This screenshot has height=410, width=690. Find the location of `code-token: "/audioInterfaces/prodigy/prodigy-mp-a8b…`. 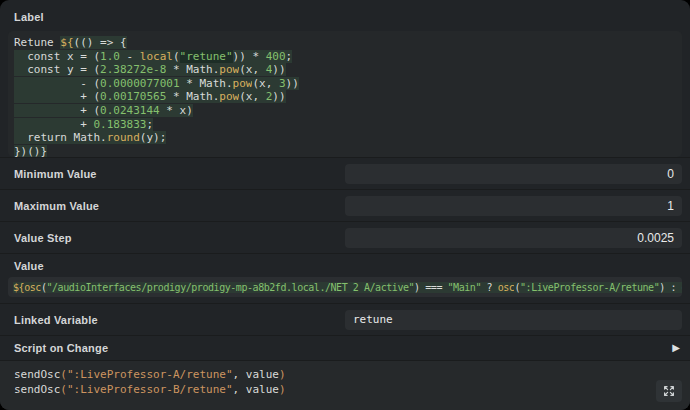

code-token: "/audioInterfaces/prodigy/prodigy-mp-a8b… is located at coordinates (230, 288).